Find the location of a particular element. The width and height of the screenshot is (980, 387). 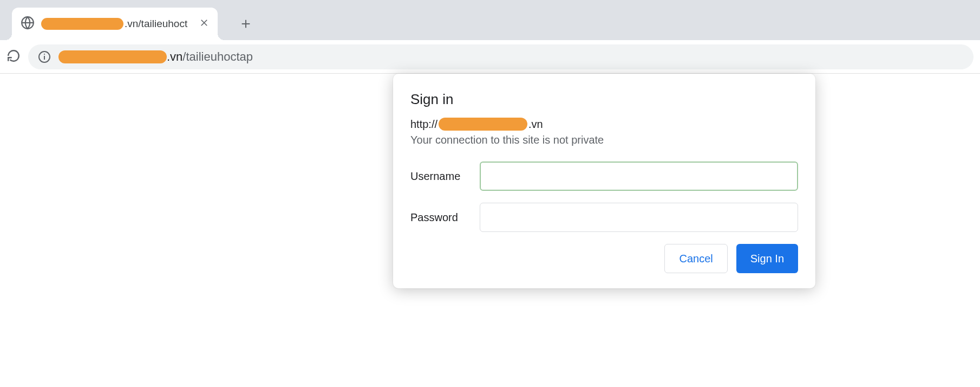

new-tab-button is located at coordinates (246, 24).